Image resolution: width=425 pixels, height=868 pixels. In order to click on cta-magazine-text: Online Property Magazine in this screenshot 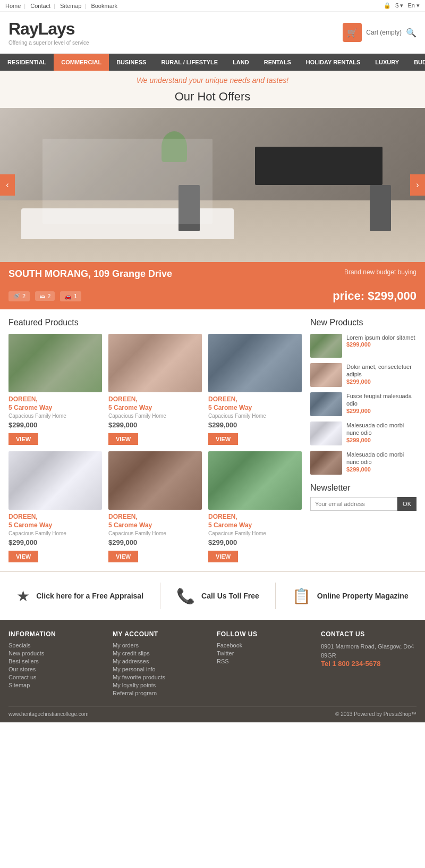, I will do `click(363, 596)`.